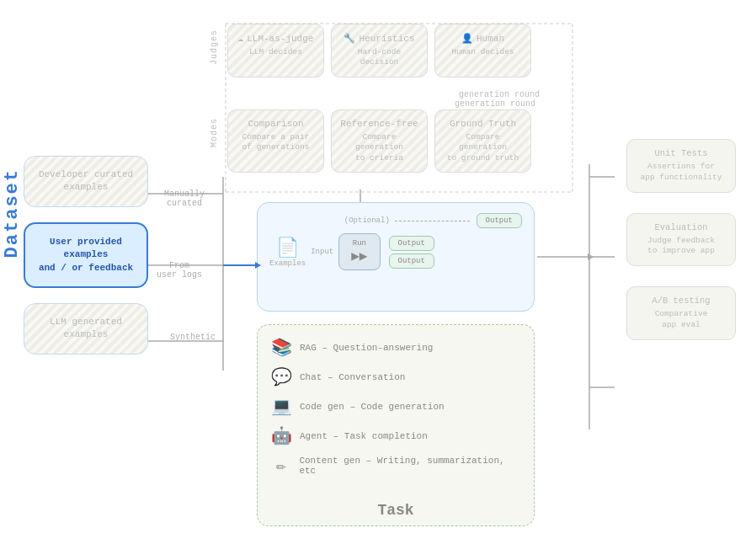  What do you see at coordinates (276, 124) in the screenshot?
I see `comparison-title: Comparison` at bounding box center [276, 124].